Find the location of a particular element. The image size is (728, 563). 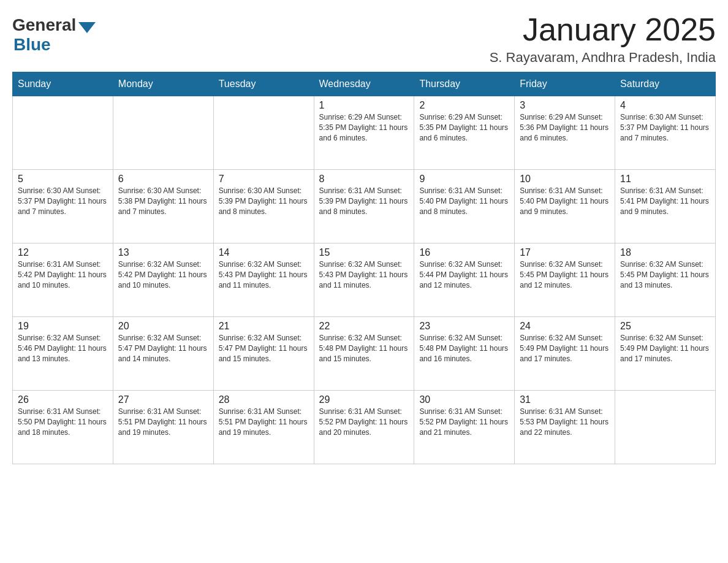

page-header: General Blue January 2025 S. Rayavaram, … is located at coordinates (364, 39).